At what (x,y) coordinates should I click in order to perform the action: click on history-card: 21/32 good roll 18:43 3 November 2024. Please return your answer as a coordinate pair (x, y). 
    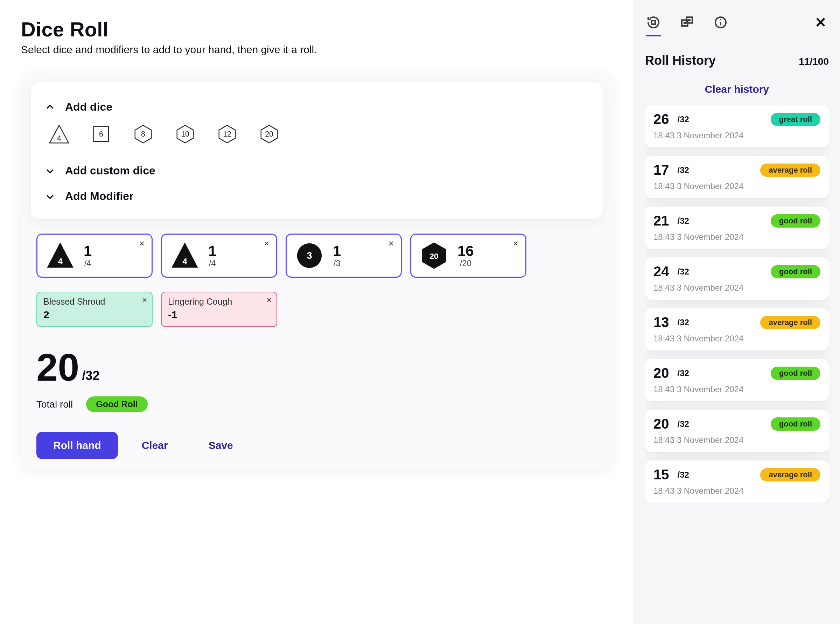
    Looking at the image, I should click on (737, 228).